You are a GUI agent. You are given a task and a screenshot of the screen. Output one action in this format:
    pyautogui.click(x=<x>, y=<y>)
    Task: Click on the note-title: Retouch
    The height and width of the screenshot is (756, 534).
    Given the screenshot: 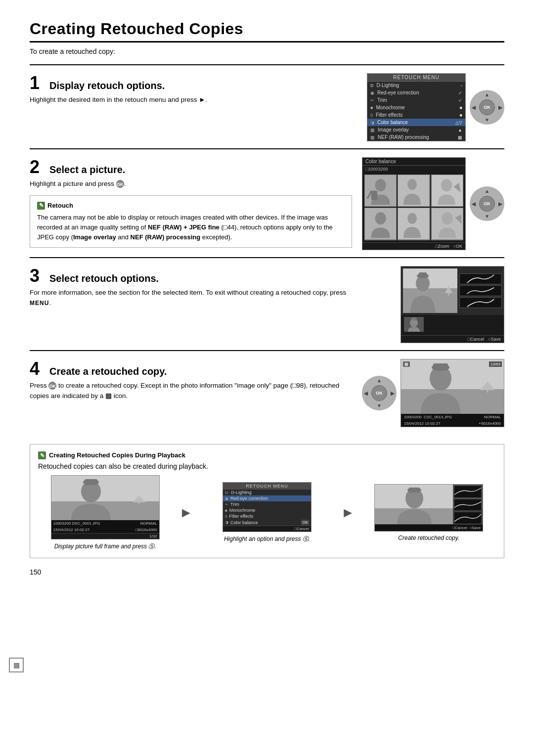 What is the action you would take?
    pyautogui.click(x=191, y=206)
    